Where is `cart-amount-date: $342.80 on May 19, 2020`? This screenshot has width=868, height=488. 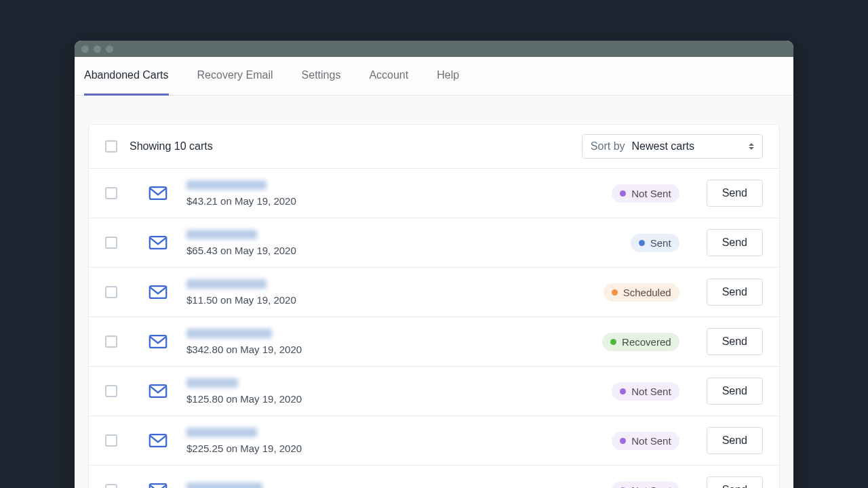
cart-amount-date: $342.80 on May 19, 2020 is located at coordinates (388, 350).